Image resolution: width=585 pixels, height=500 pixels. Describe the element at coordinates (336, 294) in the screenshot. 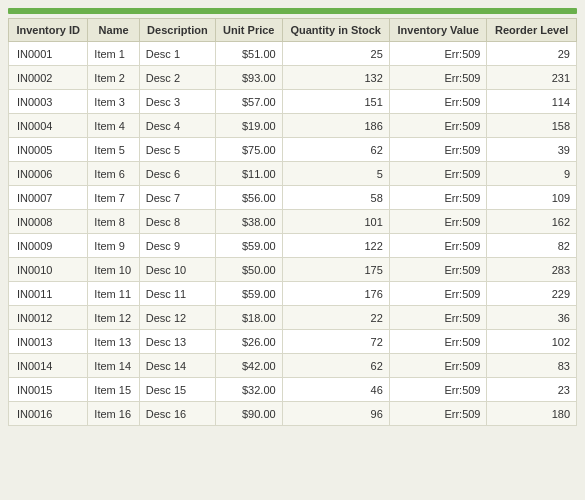

I see `table-cell: 176` at that location.